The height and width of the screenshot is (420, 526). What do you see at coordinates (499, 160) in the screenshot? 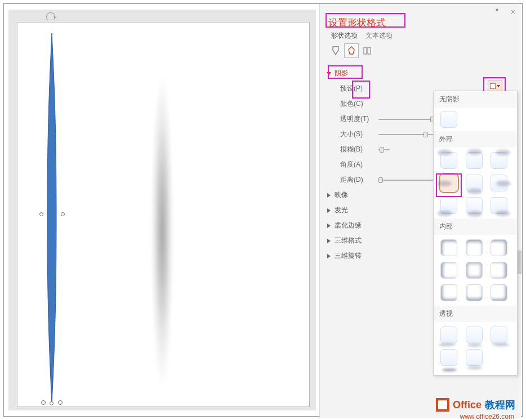
I see `preset-outer-top-right` at bounding box center [499, 160].